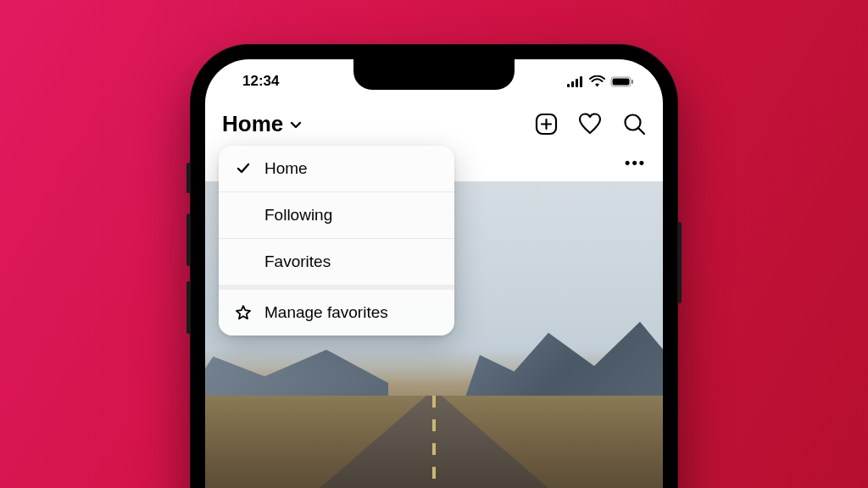 This screenshot has height=488, width=868. What do you see at coordinates (597, 81) in the screenshot?
I see `wifi-icon` at bounding box center [597, 81].